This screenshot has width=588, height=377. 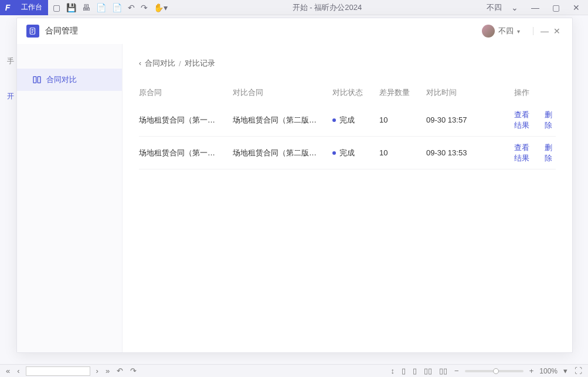 What do you see at coordinates (70, 198) in the screenshot?
I see `sidebar: 合同对比` at bounding box center [70, 198].